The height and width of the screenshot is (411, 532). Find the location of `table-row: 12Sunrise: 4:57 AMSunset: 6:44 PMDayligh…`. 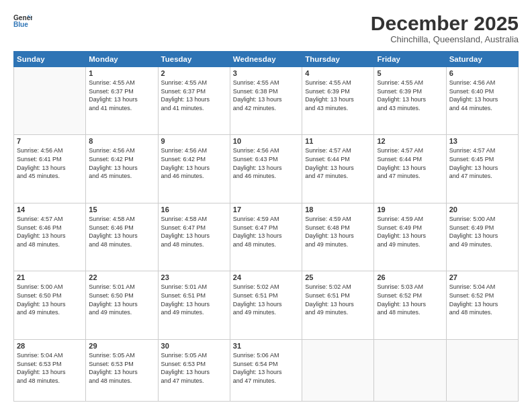

table-row: 12Sunrise: 4:57 AMSunset: 6:44 PMDayligh… is located at coordinates (410, 169).